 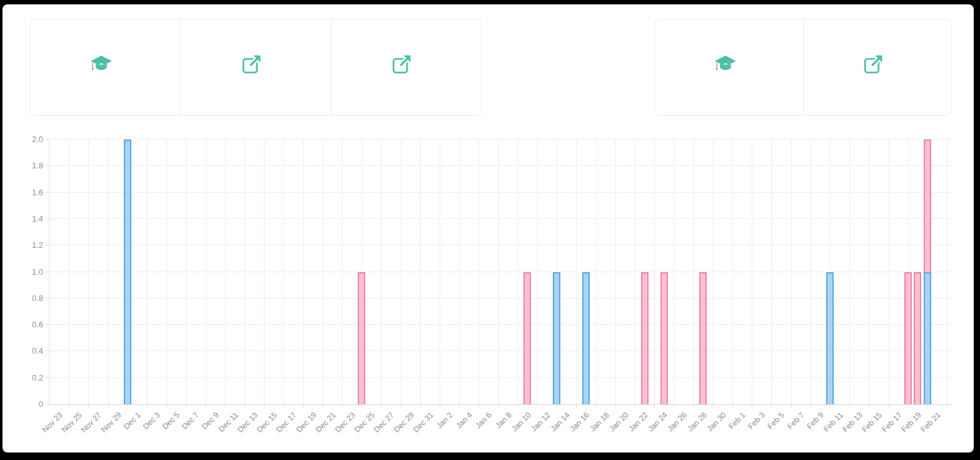 What do you see at coordinates (53, 422) in the screenshot?
I see `x-axis-label: Nov 23` at bounding box center [53, 422].